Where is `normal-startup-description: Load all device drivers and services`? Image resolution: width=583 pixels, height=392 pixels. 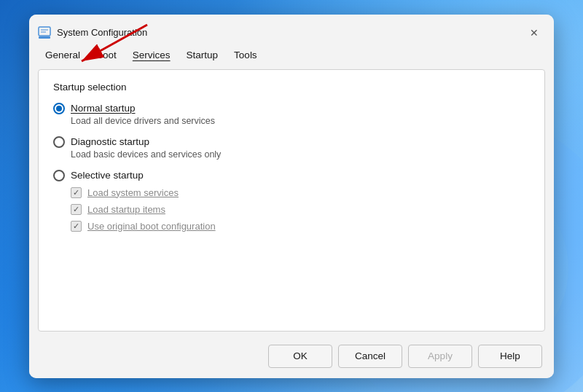 normal-startup-description: Load all device drivers and services is located at coordinates (300, 121).